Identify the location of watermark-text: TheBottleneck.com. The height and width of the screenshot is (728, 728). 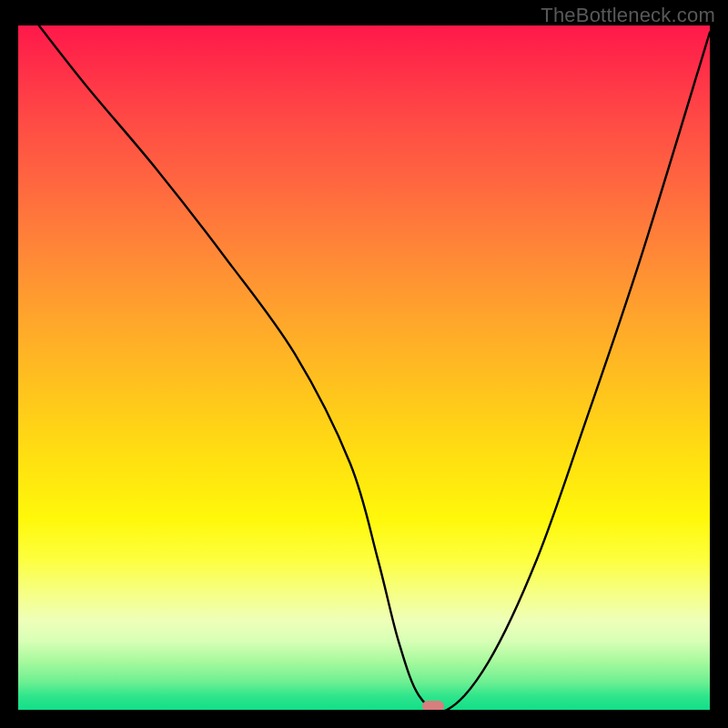
(628, 15).